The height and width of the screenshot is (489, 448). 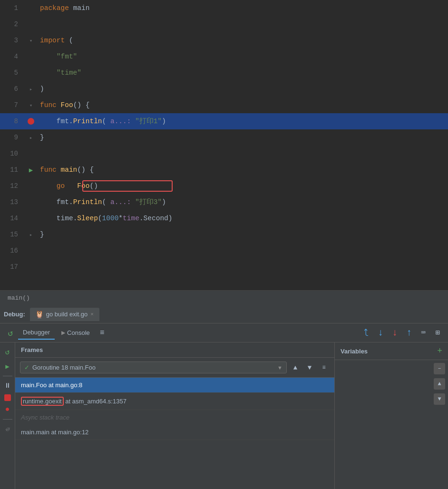 What do you see at coordinates (395, 333) in the screenshot?
I see `step-out-btn: ↓` at bounding box center [395, 333].